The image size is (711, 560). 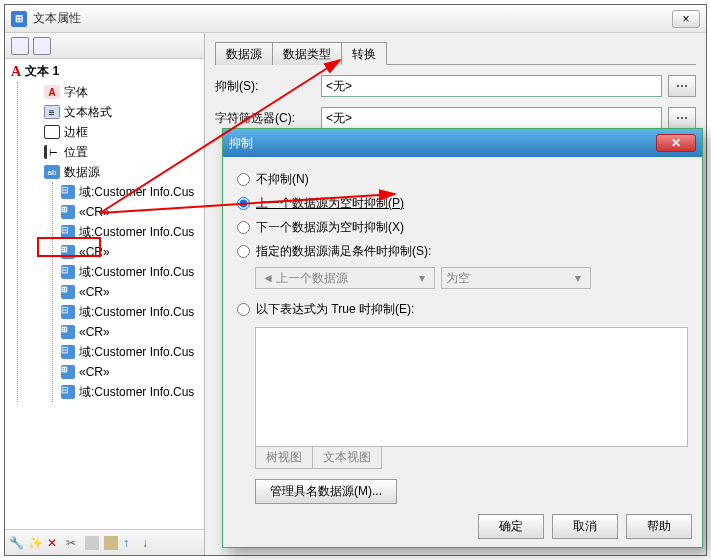 What do you see at coordinates (462, 143) in the screenshot?
I see `dialog-titlebar: 抑制 ✕` at bounding box center [462, 143].